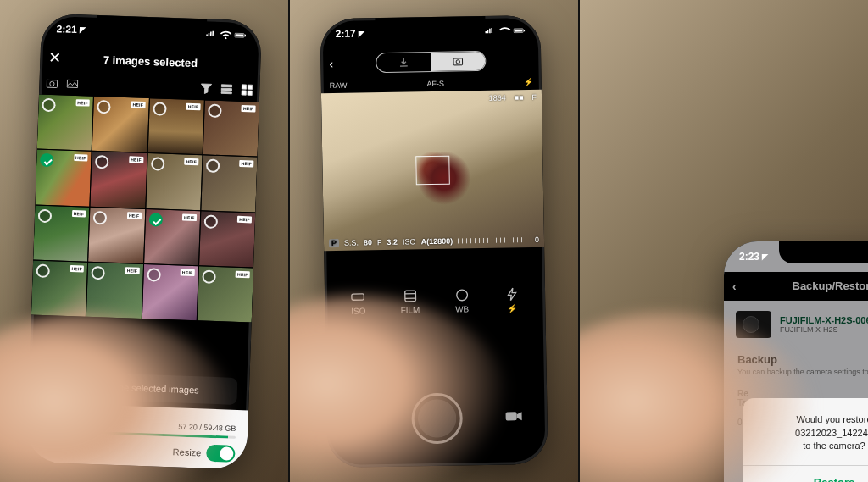 The width and height of the screenshot is (868, 482). I want to click on tab-download, so click(403, 63).